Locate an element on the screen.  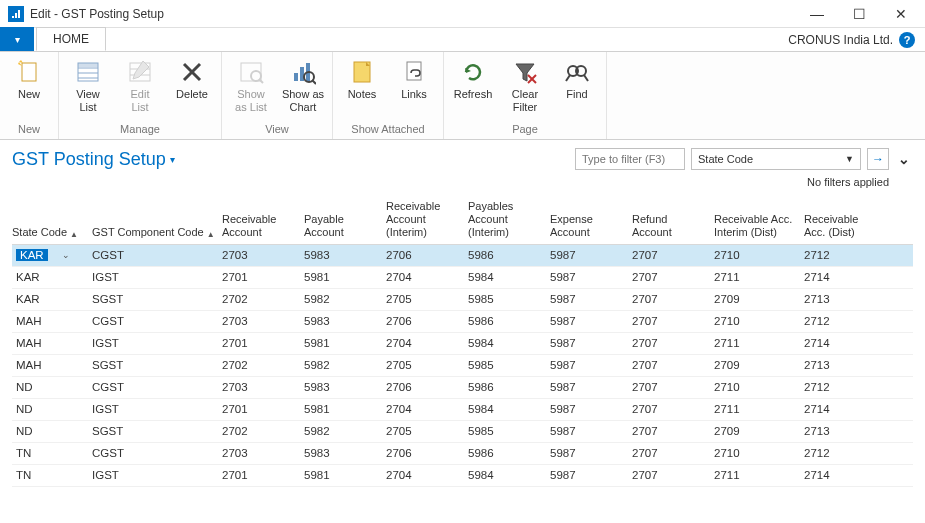
notes-icon is located at coordinates (362, 72).